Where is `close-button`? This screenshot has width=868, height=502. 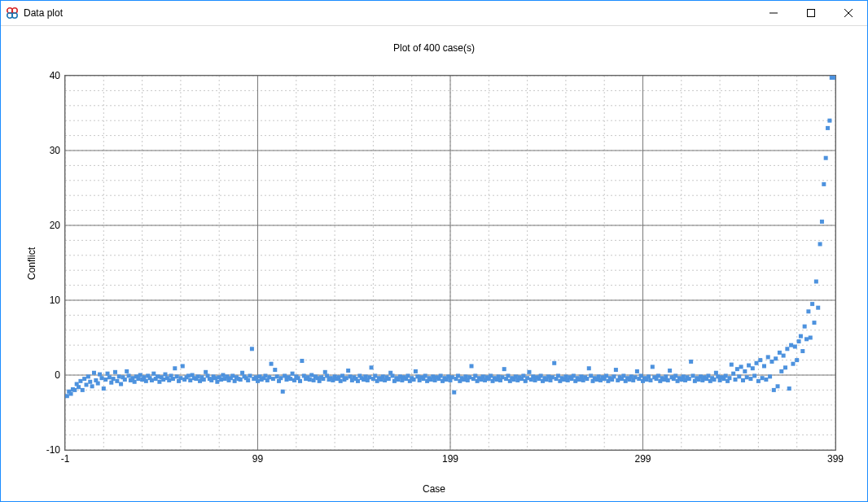
close-button is located at coordinates (848, 13).